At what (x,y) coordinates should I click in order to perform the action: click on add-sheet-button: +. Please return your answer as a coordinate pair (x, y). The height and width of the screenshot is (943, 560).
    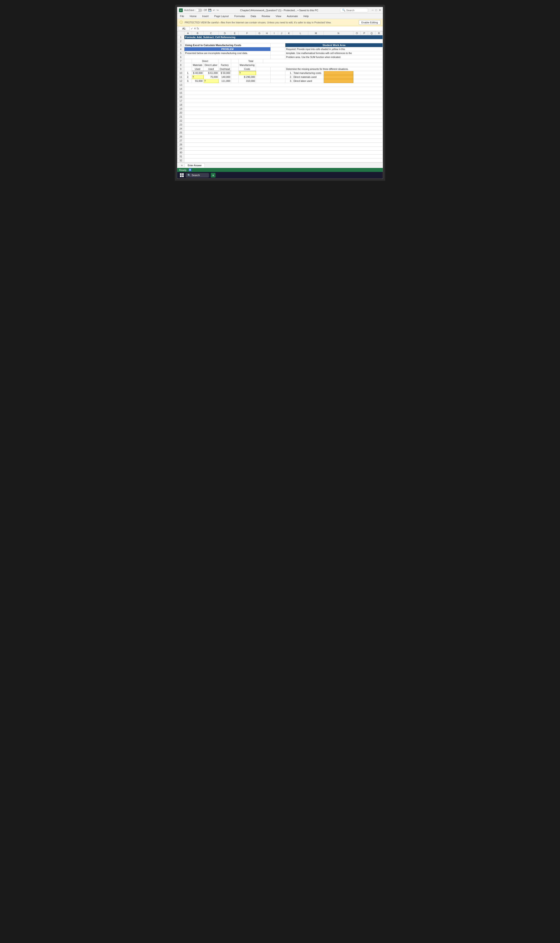
    Looking at the image, I should click on (182, 165).